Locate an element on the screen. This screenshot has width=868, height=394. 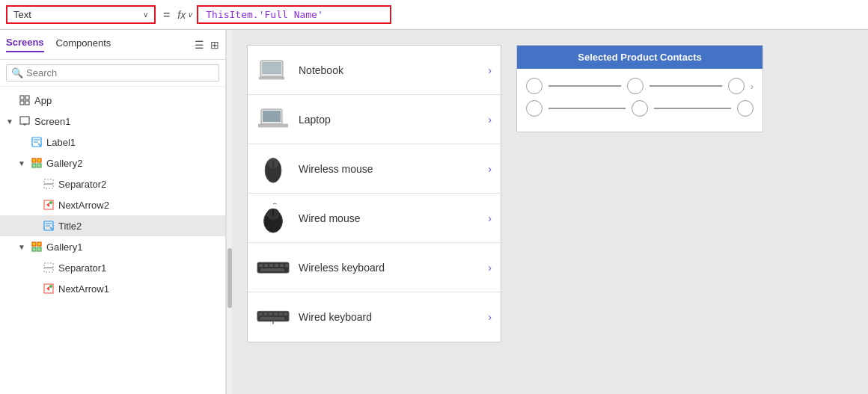
gallery-item-wired-keyboard: Wired keyboard › is located at coordinates (374, 317).